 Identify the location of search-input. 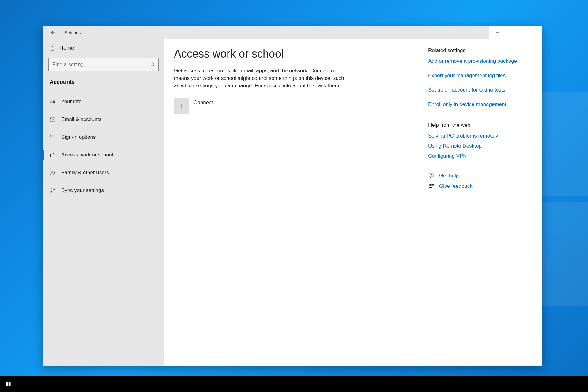
(101, 65).